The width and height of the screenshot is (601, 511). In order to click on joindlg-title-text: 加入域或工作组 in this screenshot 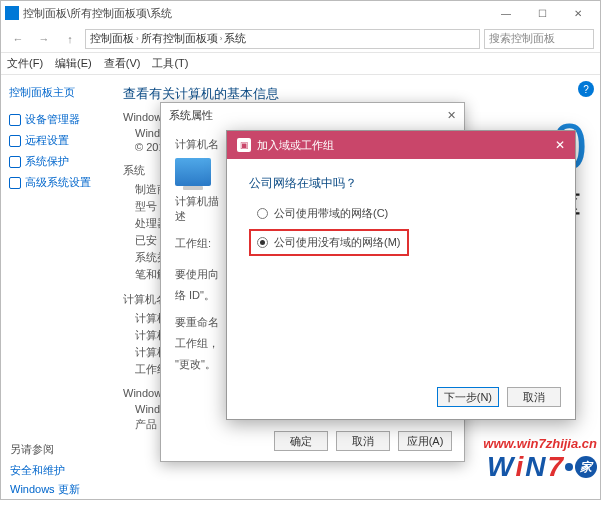, I will do `click(296, 146)`.